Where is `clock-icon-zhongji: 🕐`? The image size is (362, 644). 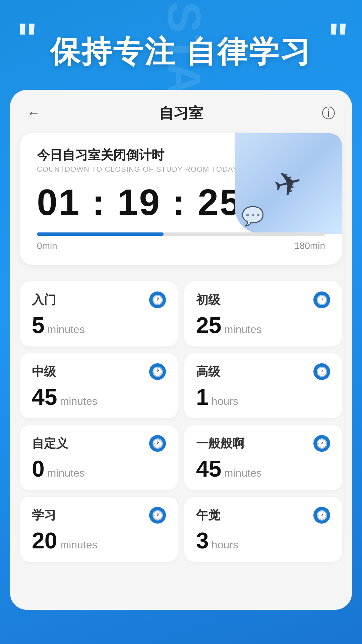
clock-icon-zhongji: 🕐 is located at coordinates (158, 372).